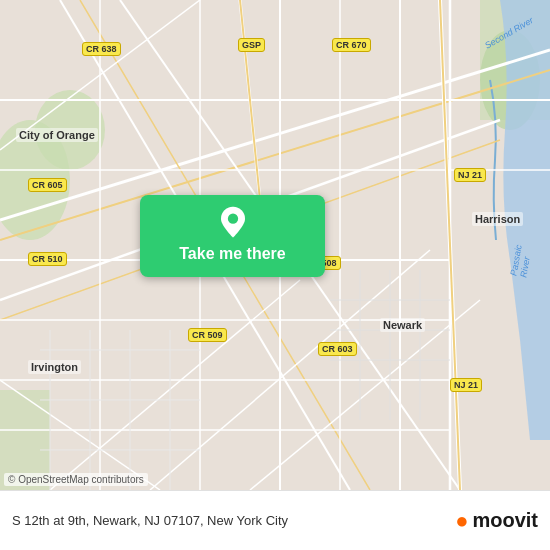 This screenshot has width=550, height=550. I want to click on road-label-cr603: CR 603, so click(338, 349).